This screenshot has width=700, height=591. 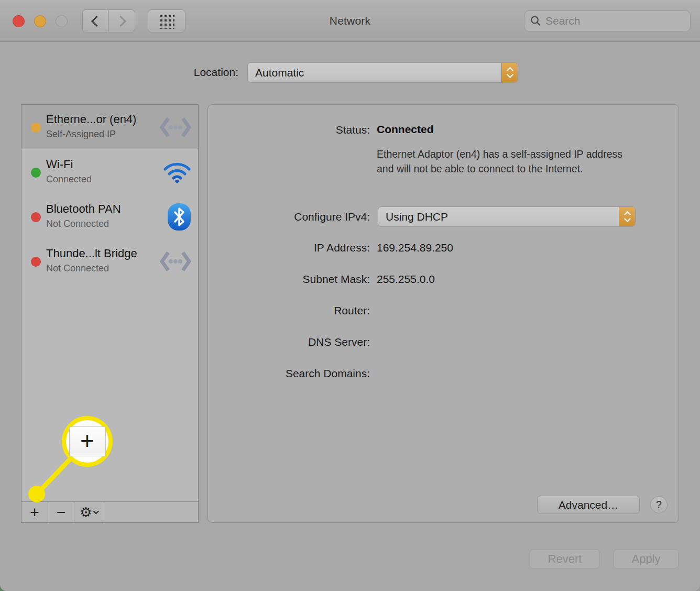 I want to click on status-value: Connected, so click(x=406, y=129).